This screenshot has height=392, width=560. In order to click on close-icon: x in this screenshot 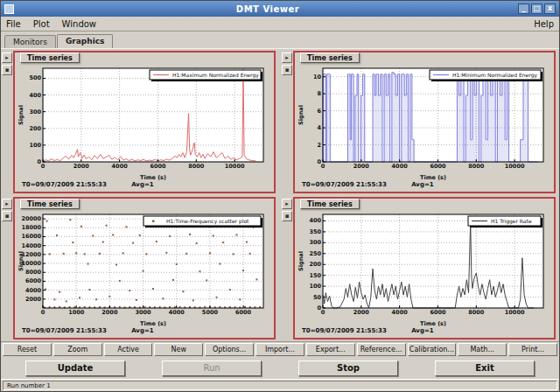, I will do `click(550, 9)`.